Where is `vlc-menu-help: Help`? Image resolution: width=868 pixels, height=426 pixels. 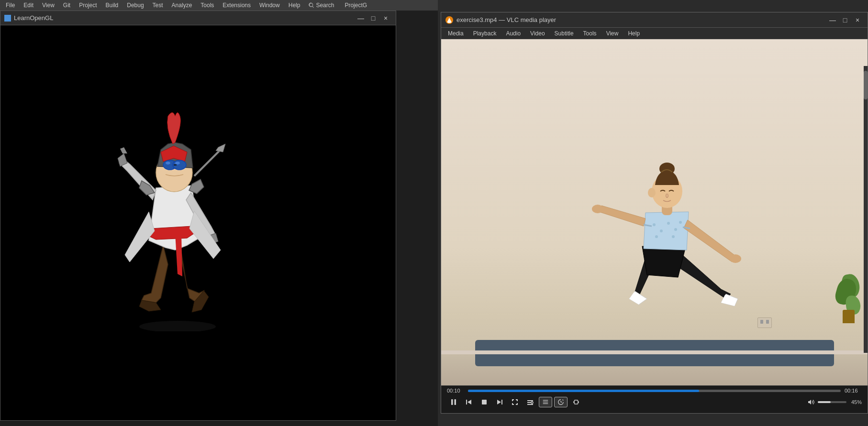 vlc-menu-help: Help is located at coordinates (634, 33).